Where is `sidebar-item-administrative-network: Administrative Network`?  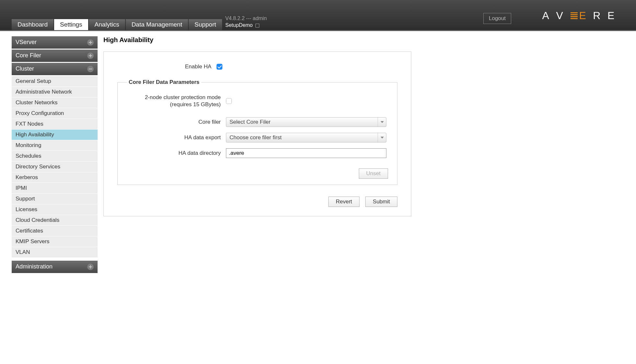 sidebar-item-administrative-network: Administrative Network is located at coordinates (54, 92).